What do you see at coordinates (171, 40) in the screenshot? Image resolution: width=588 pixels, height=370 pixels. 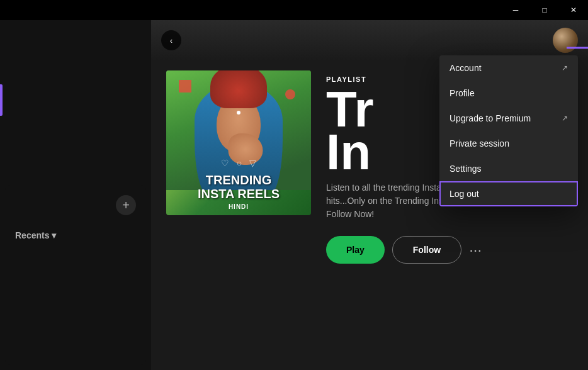 I see `back-arrow-icon: ‹` at bounding box center [171, 40].